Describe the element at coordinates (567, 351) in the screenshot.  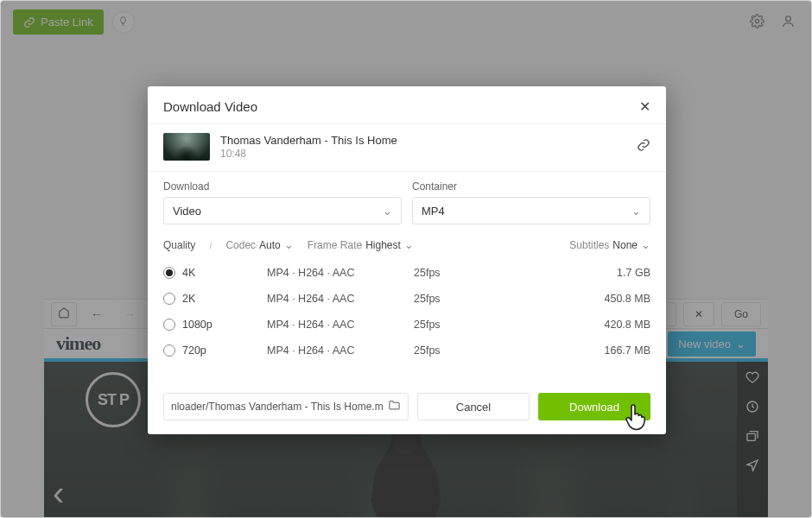
I see `size-label: 166.7 MB` at that location.